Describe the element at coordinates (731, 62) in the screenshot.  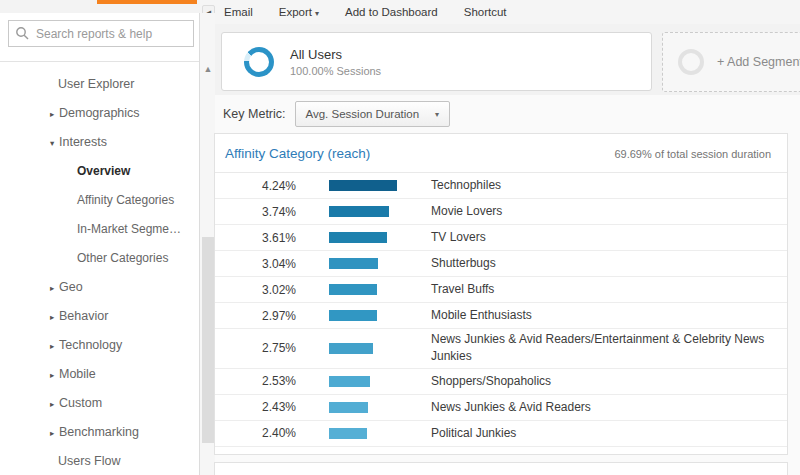
I see `add-segment-button: + Add Segment` at that location.